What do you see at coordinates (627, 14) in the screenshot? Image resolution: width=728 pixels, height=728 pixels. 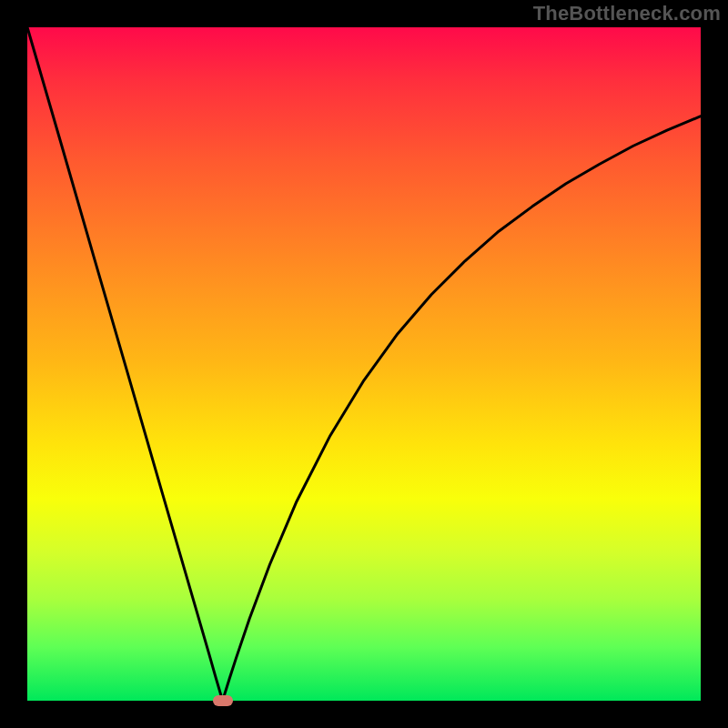 I see `watermark-text: TheBottleneck.com` at bounding box center [627, 14].